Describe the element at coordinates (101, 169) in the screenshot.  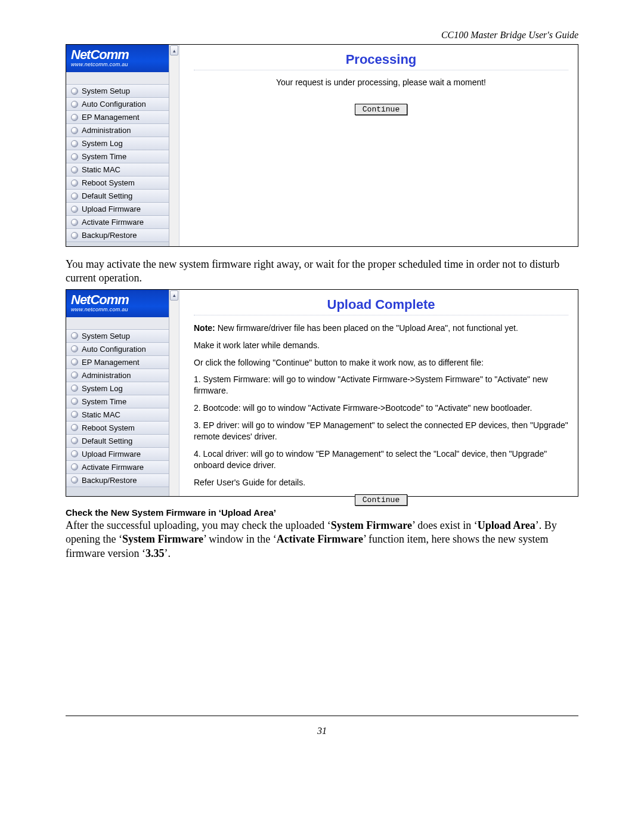
I see `sidebar-item-label: Static MAC` at that location.